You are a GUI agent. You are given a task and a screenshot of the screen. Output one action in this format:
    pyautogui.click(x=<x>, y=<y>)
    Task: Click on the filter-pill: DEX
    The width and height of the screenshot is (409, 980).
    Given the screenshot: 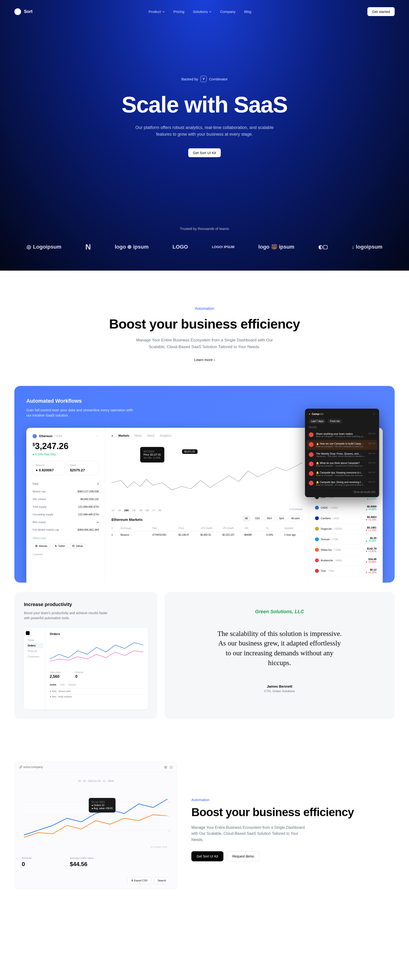 What is the action you would take?
    pyautogui.click(x=269, y=518)
    